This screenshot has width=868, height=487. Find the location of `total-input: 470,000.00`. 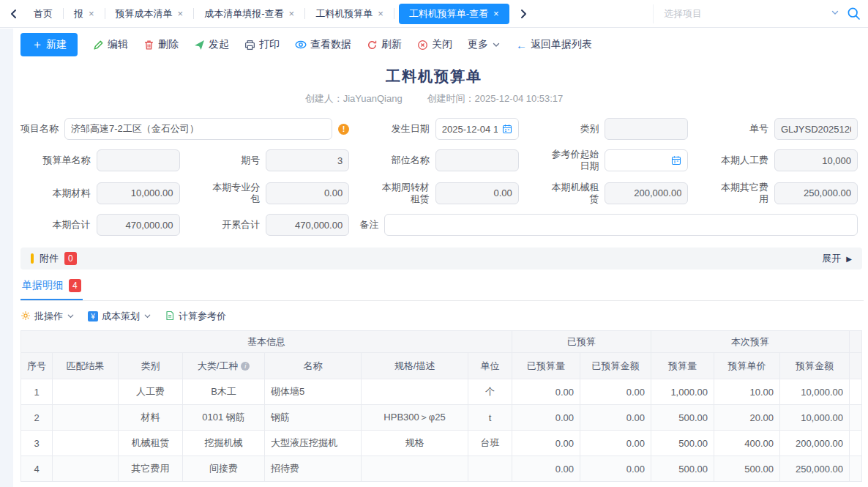

total-input: 470,000.00 is located at coordinates (138, 225).